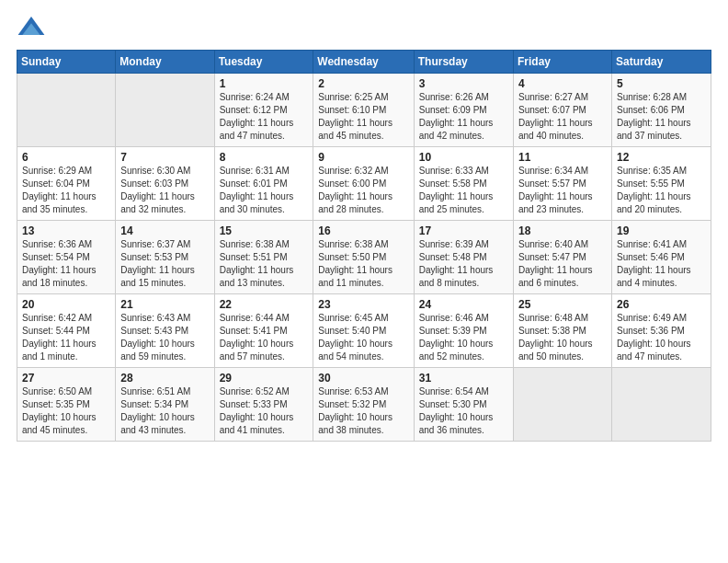 Image resolution: width=728 pixels, height=563 pixels. Describe the element at coordinates (66, 338) in the screenshot. I see `day-info: Sunrise: 6:42 AM Sunset: 5:44 PM Dayligh…` at that location.